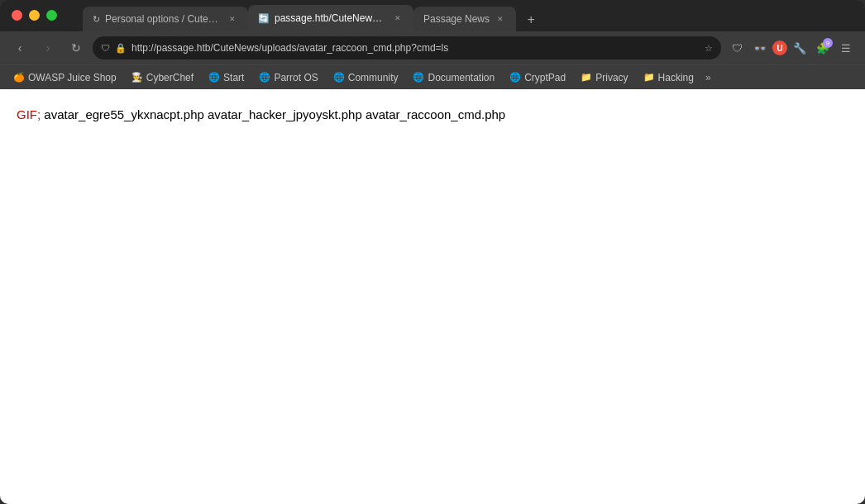 The height and width of the screenshot is (504, 865). Describe the element at coordinates (415, 48) in the screenshot. I see `url-text: http://passage.htb/CuteNews/uploads/avat…` at that location.